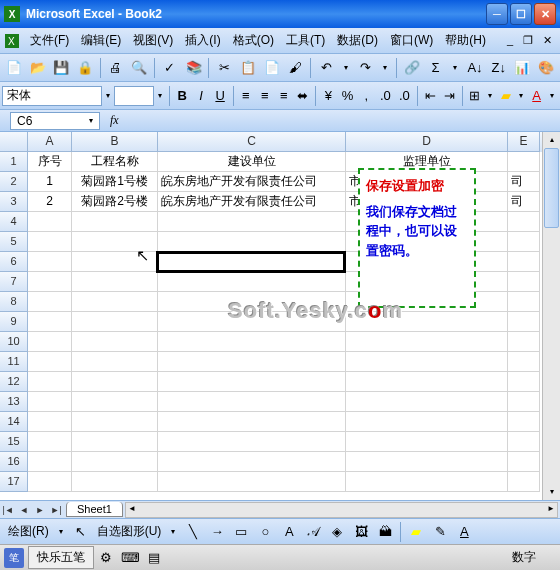 Image resolution: width=560 pixels, height=570 pixels. I want to click on picture-button: 🏔, so click(385, 532).